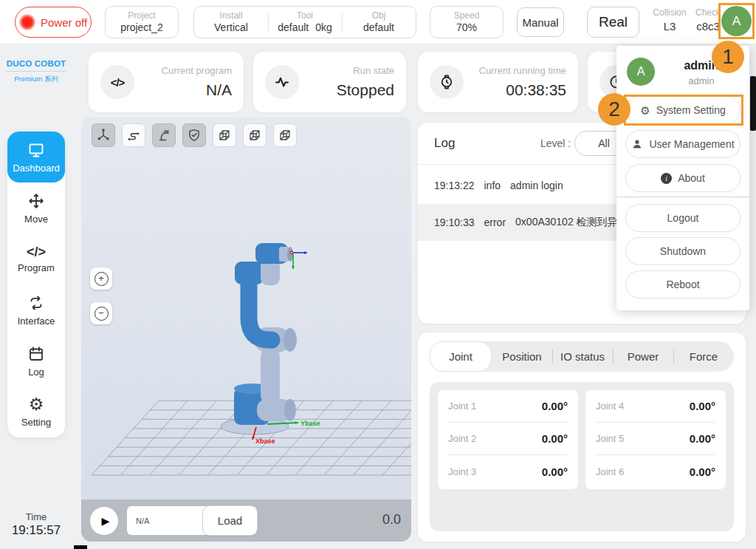  What do you see at coordinates (53, 22) in the screenshot?
I see `power-off-button: Power off` at bounding box center [53, 22].